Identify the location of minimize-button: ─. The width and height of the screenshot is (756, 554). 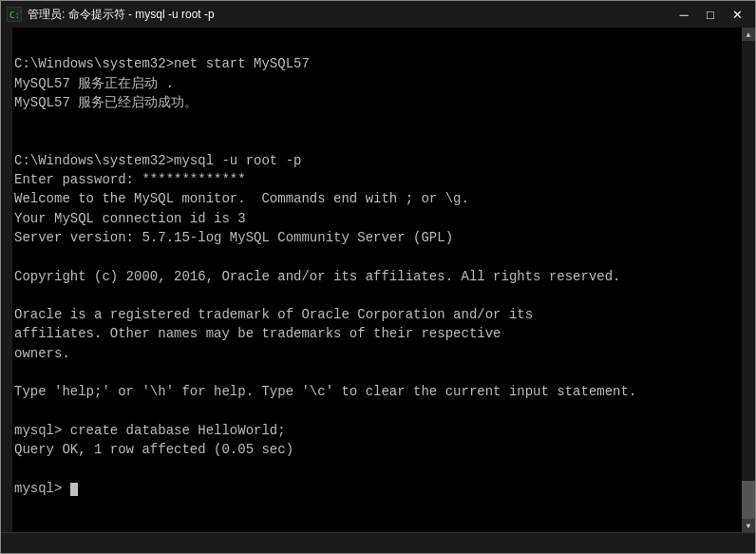
(684, 14).